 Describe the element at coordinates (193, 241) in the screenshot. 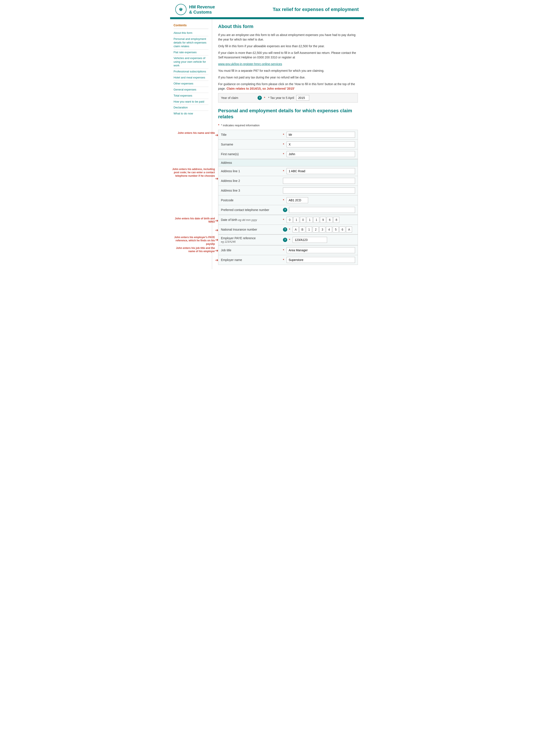

I see `annotation-paye: John enters his employer's PAYE referenc…` at that location.